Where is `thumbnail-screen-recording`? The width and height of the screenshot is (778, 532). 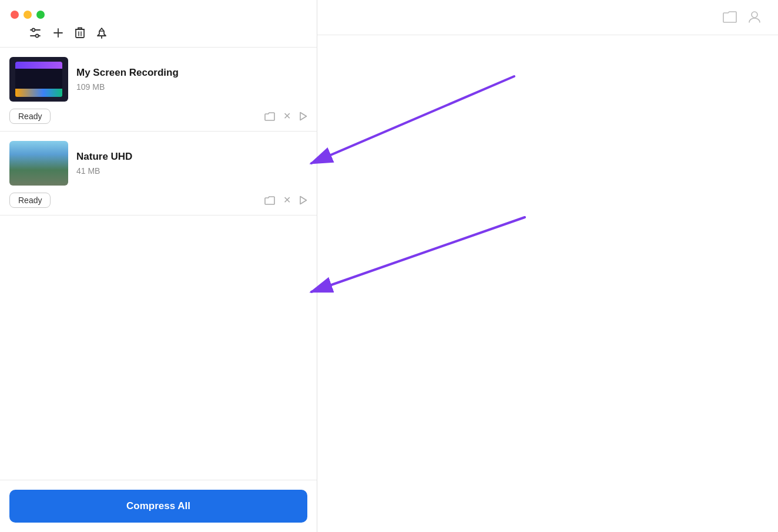
thumbnail-screen-recording is located at coordinates (39, 79).